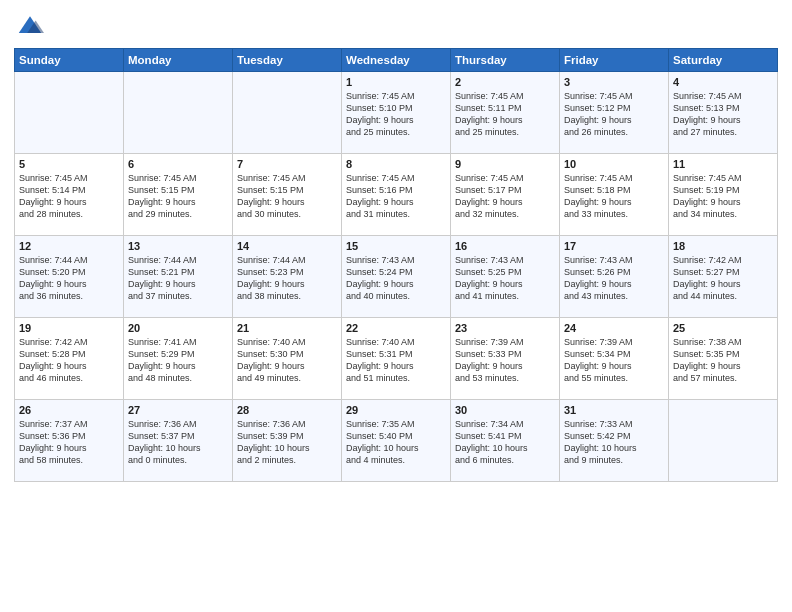 This screenshot has height=612, width=792. I want to click on day-number: 11, so click(723, 164).